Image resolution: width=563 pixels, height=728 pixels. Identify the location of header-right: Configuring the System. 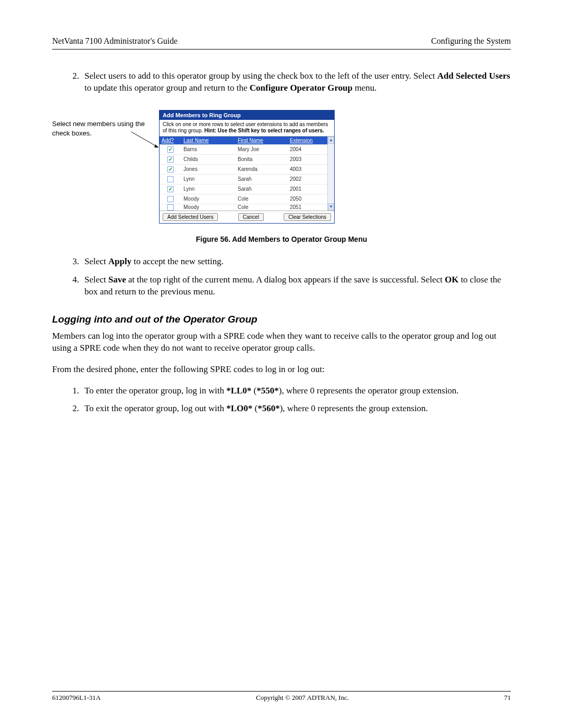
(471, 41).